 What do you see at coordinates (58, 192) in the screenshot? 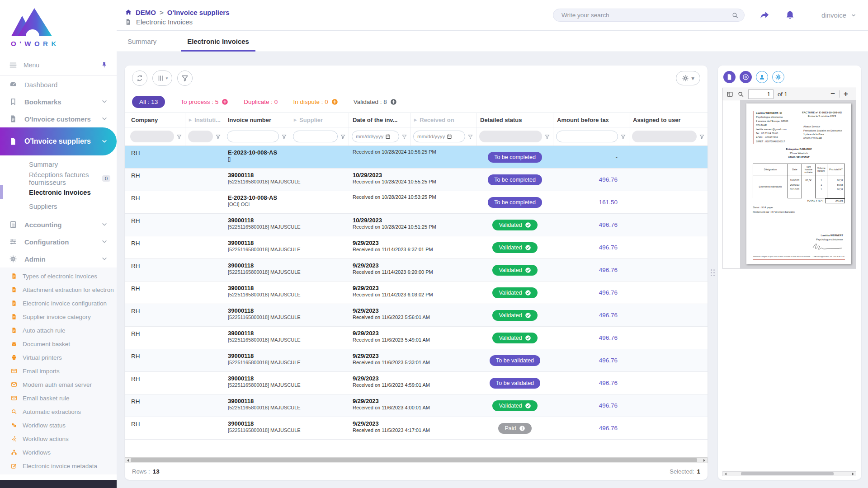
I see `sidebar-item-electronic-invoices: Electronic Invoices` at bounding box center [58, 192].